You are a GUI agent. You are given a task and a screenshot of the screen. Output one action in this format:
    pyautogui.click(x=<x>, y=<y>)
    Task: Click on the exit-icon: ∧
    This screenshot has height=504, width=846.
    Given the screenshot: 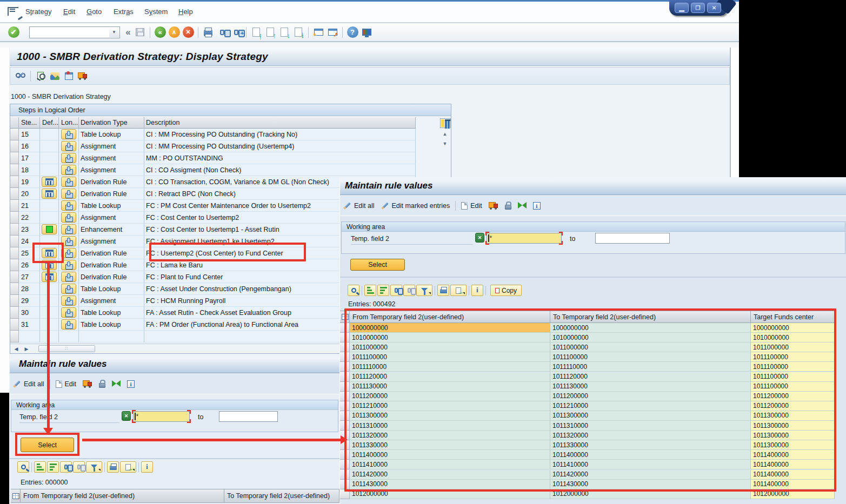 What is the action you would take?
    pyautogui.click(x=174, y=32)
    